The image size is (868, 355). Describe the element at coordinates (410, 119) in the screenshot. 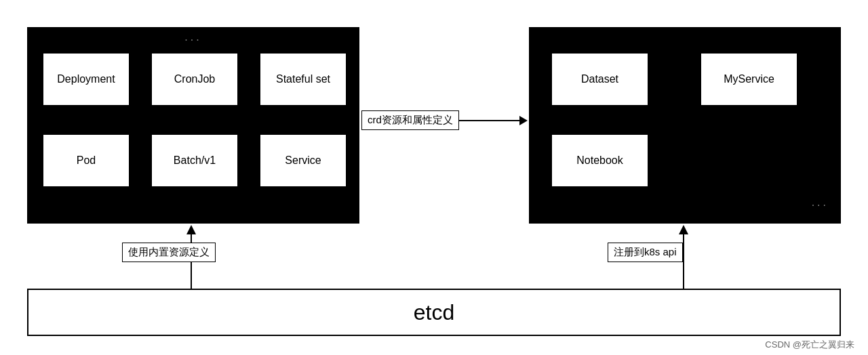

I see `crd-label-text: crd资源和属性定义` at that location.